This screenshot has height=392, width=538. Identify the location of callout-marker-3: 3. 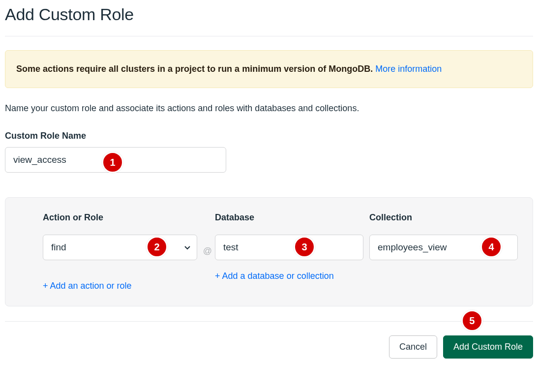
(304, 247).